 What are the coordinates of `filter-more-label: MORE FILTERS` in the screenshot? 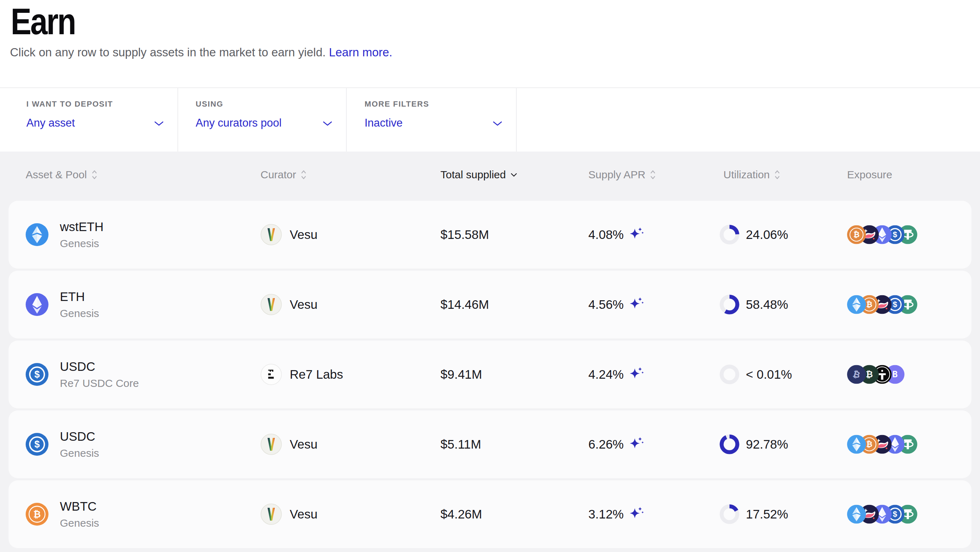 It's located at (397, 104).